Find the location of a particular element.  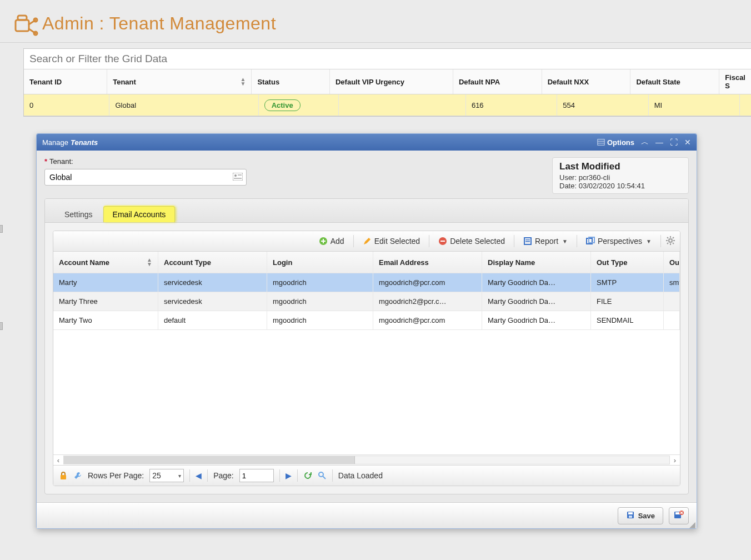

gear-icon is located at coordinates (670, 241).